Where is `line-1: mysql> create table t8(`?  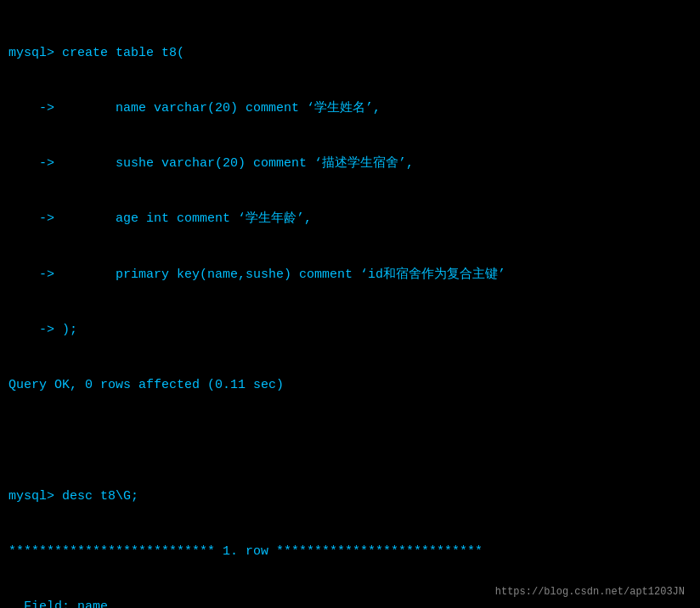
line-1: mysql> create table t8( is located at coordinates (350, 53).